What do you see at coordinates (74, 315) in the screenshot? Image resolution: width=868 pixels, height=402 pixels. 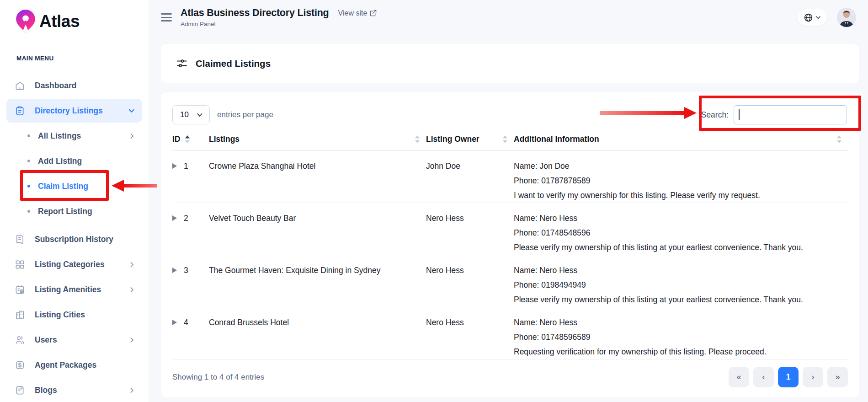 I see `sidebar-item-listing-cities: Listing Cities` at bounding box center [74, 315].